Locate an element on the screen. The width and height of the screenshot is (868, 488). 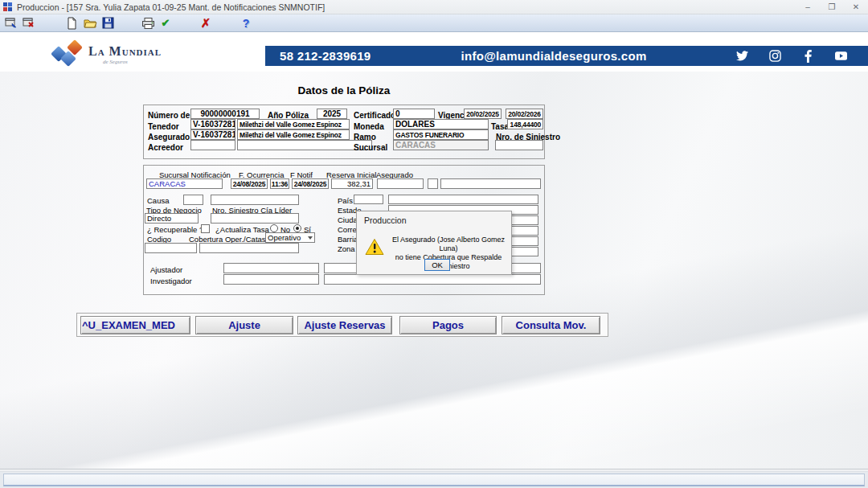
tasa-field: 148,44400 is located at coordinates (526, 124).